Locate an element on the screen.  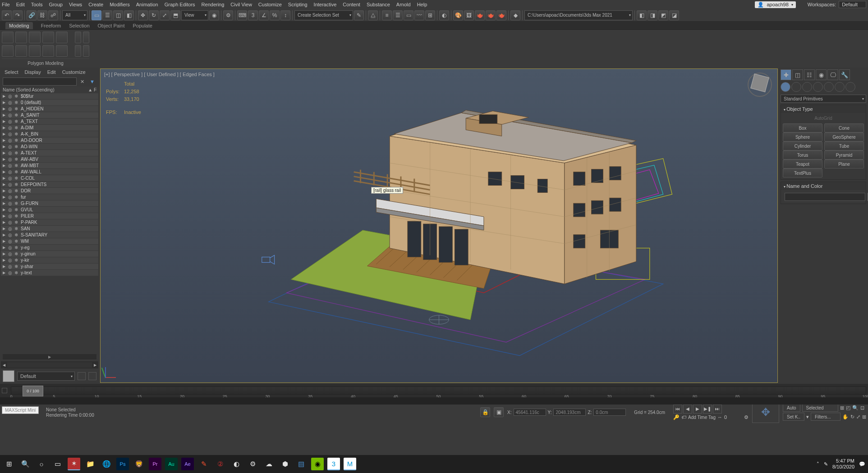
layer-row: ▶◎❄P-PARK is located at coordinates (50, 223).